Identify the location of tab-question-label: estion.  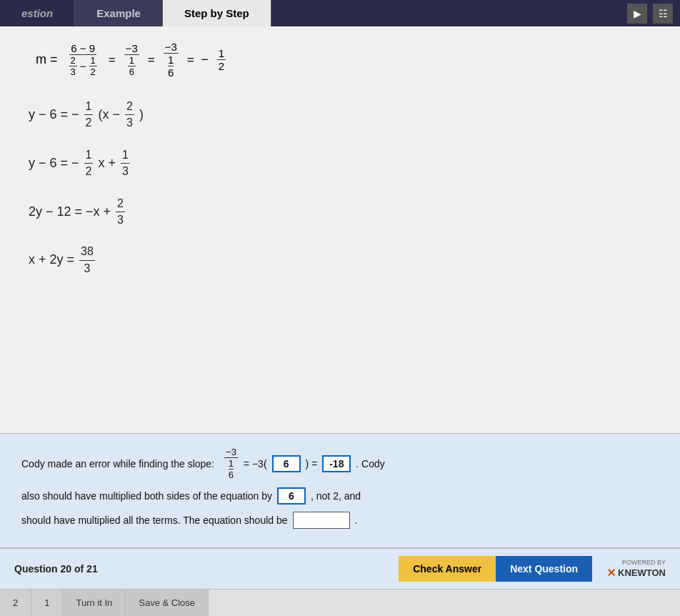
(37, 13).